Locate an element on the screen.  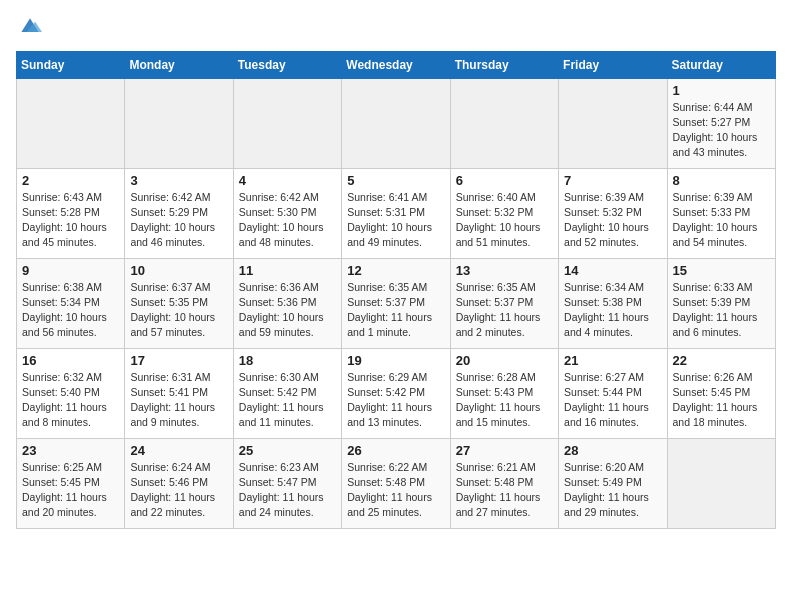
calendar-cell: 18Sunrise: 6:30 AM Sunset: 5:42 PM Dayli… is located at coordinates (287, 393).